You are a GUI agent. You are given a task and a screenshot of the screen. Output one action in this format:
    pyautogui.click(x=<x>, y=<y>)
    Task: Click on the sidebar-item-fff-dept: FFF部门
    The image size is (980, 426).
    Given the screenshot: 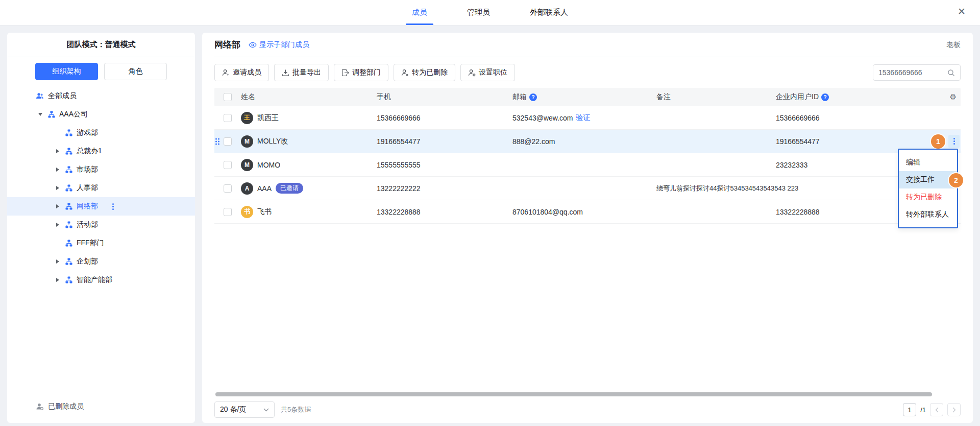 What is the action you would take?
    pyautogui.click(x=101, y=243)
    